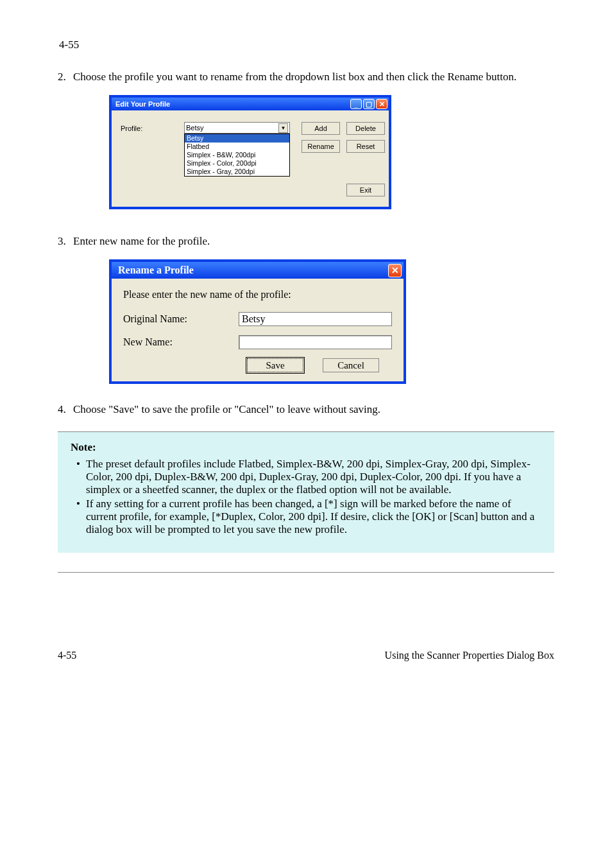 The height and width of the screenshot is (868, 612). Describe the element at coordinates (306, 477) in the screenshot. I see `note-bullet: • The preset default profiles include Fl…` at that location.